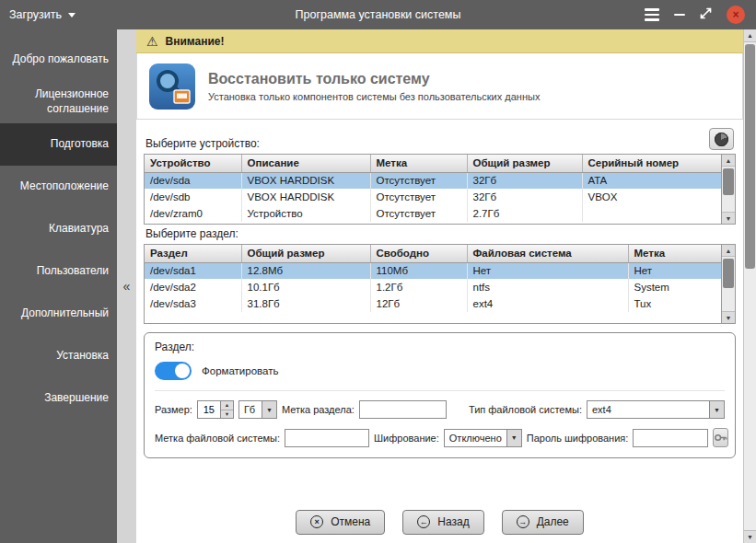 Image resolution: width=756 pixels, height=543 pixels. What do you see at coordinates (217, 438) in the screenshot?
I see `fs-label-label: Метка файловой системы:` at bounding box center [217, 438].